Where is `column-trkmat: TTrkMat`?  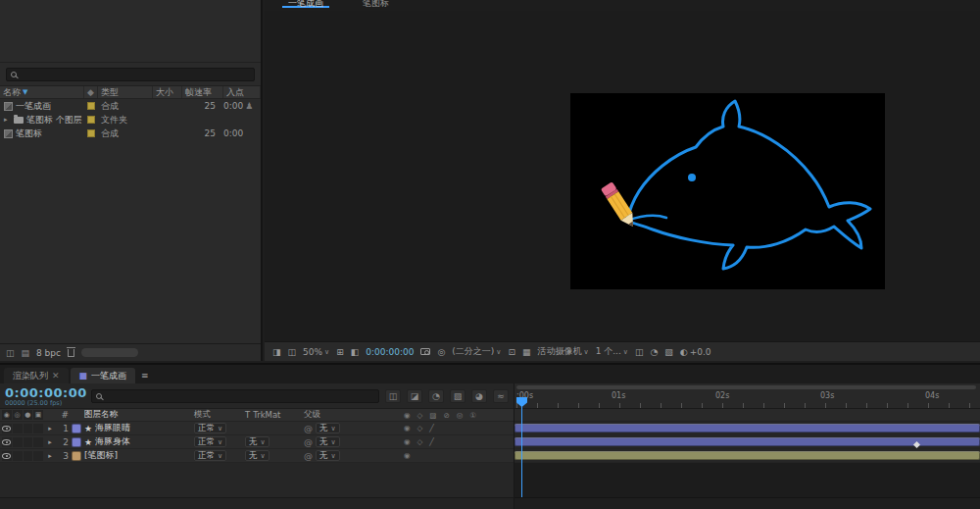
column-trkmat: TTrkMat is located at coordinates (271, 415).